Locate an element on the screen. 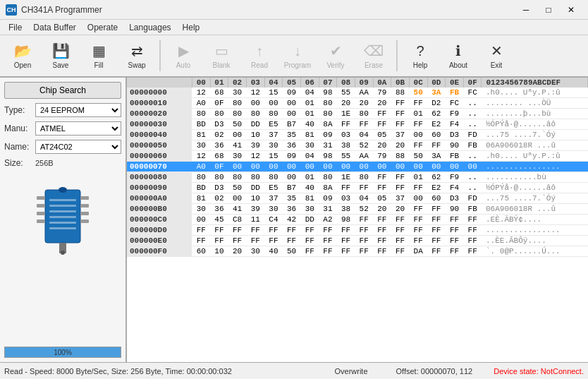 This screenshot has height=379, width=588. hex-byte-cell: 15 is located at coordinates (274, 93).